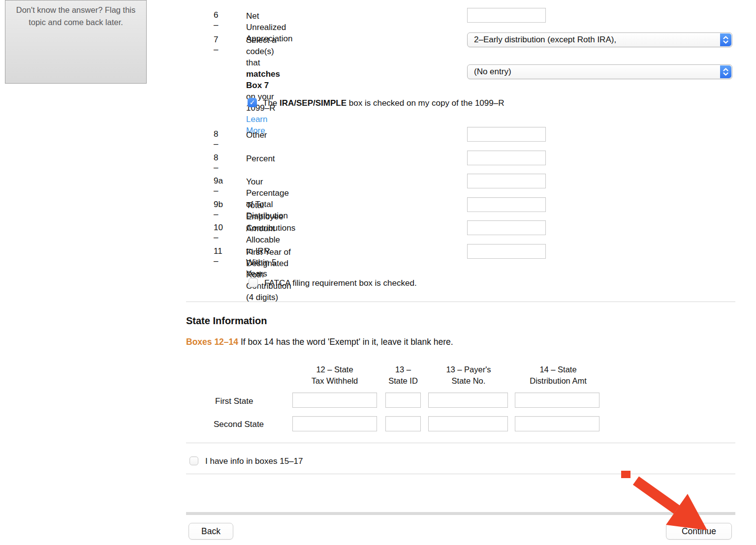 This screenshot has width=756, height=545. Describe the element at coordinates (403, 375) in the screenshot. I see `col-header-state-id: 13 – State ID` at that location.